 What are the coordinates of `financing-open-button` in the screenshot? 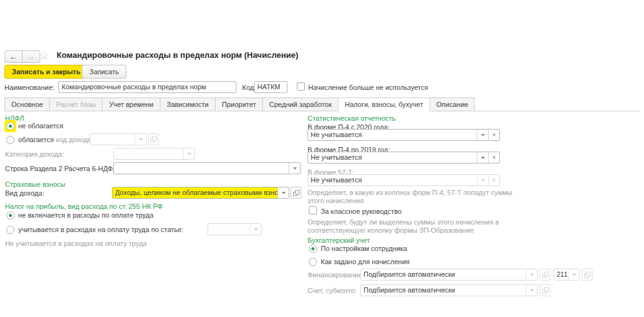 It's located at (545, 274).